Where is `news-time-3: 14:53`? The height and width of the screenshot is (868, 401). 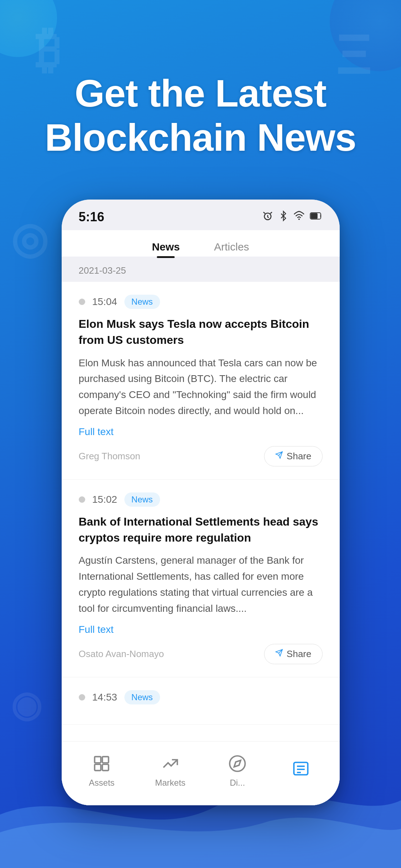 news-time-3: 14:53 is located at coordinates (105, 697).